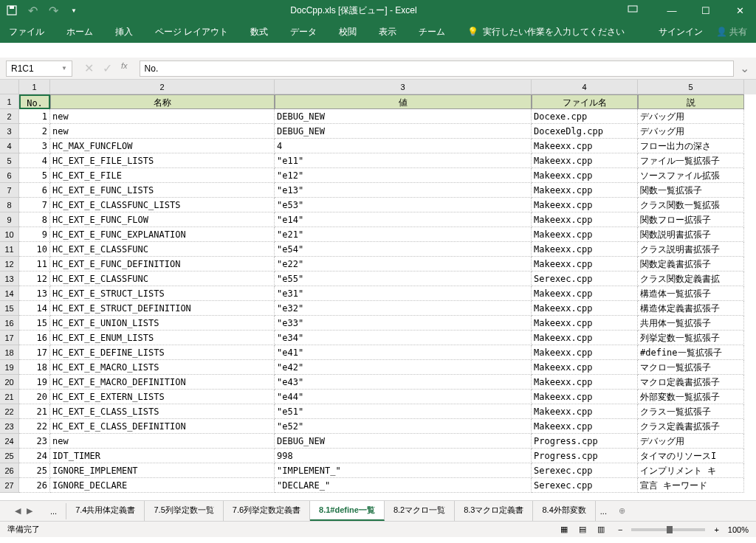 The width and height of the screenshot is (756, 543). What do you see at coordinates (691, 412) in the screenshot?
I see `cell: クラス一覧拡張子` at bounding box center [691, 412].